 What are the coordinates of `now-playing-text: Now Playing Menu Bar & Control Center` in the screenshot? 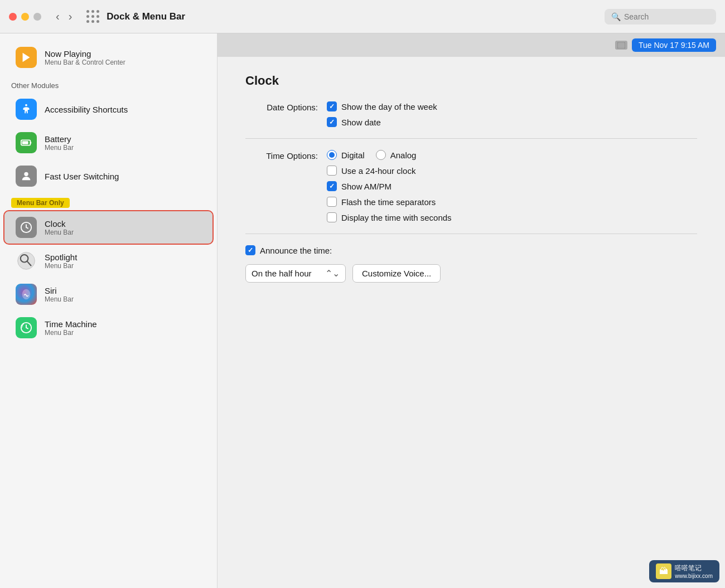 It's located at (85, 58).